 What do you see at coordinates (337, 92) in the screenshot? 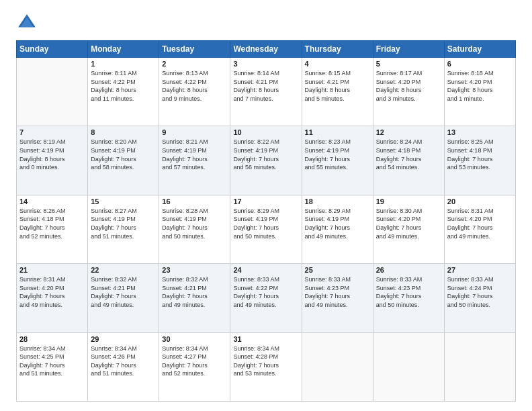
I see `calendar-cell: 4Sunrise: 8:15 AM Sunset: 4:21 PM Daylig…` at bounding box center [337, 92].